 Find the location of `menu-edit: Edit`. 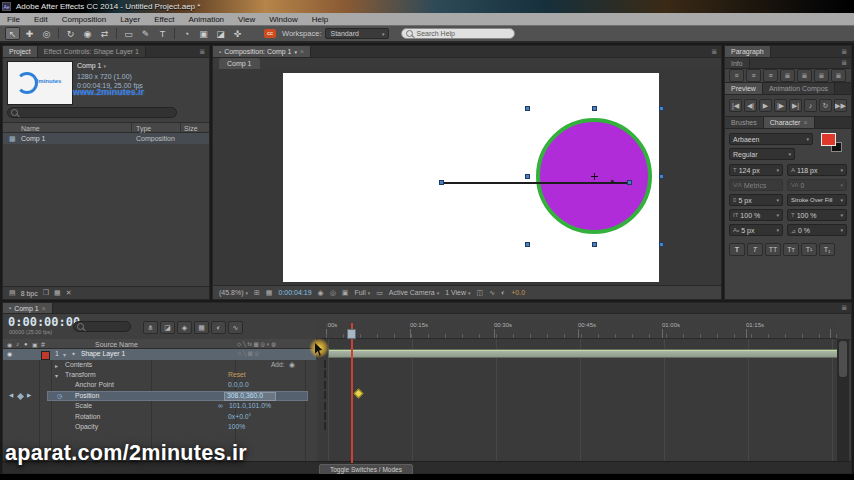

menu-edit: Edit is located at coordinates (41, 20).